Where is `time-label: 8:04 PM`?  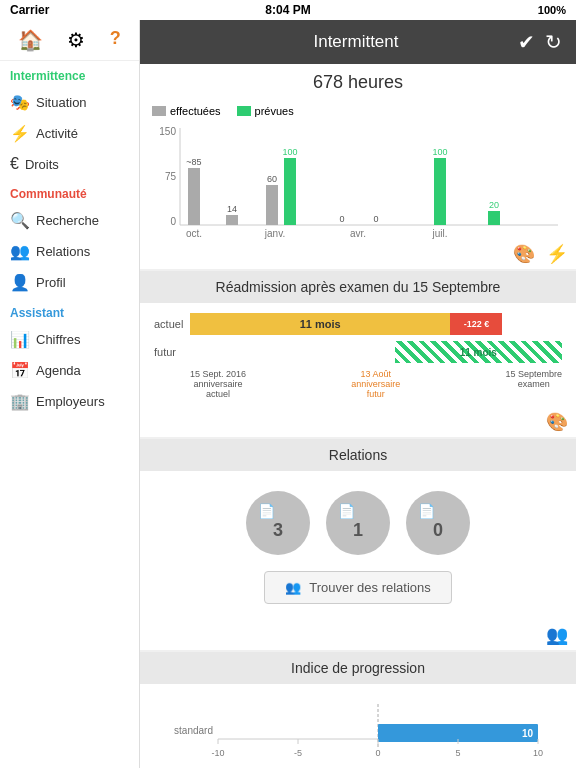 time-label: 8:04 PM is located at coordinates (288, 10).